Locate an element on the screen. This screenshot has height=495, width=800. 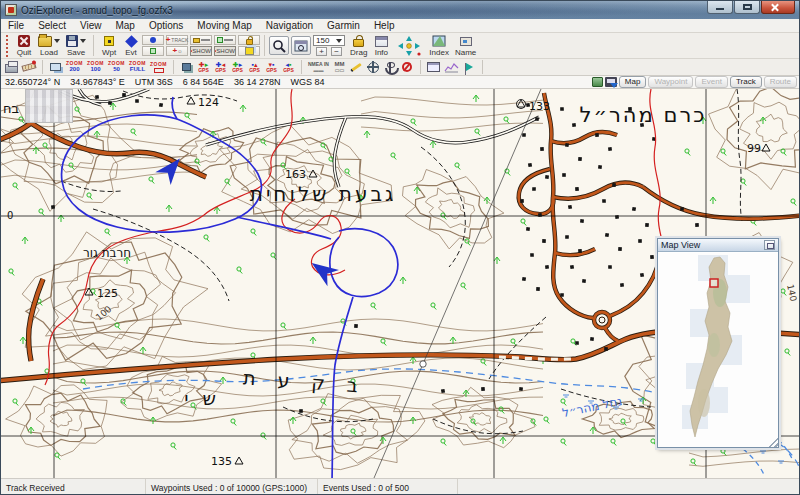
menu-options: Options is located at coordinates (166, 26).